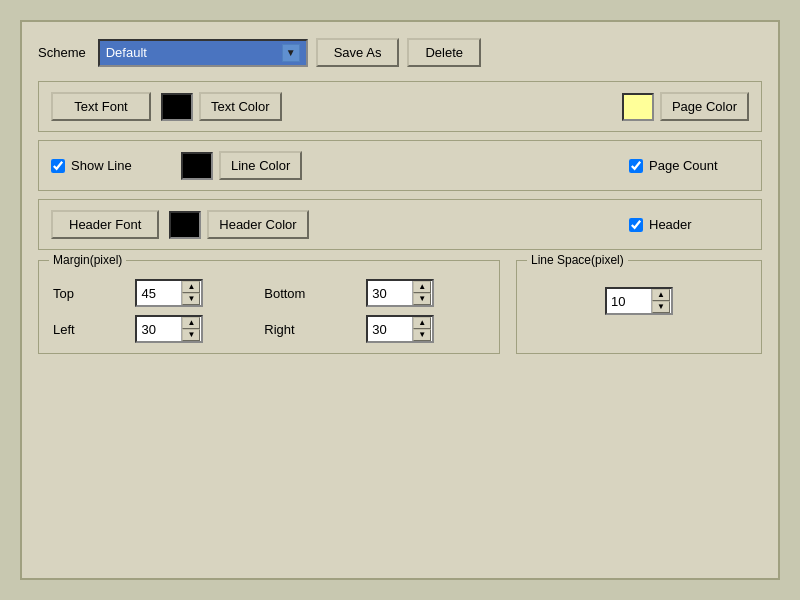 This screenshot has width=800, height=600. I want to click on right-label: Right, so click(310, 330).